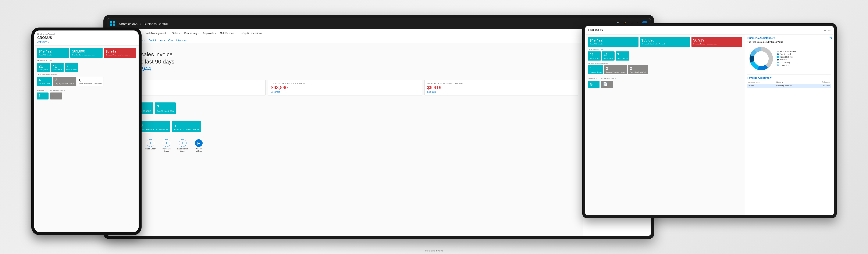 This screenshot has width=868, height=254. Describe the element at coordinates (793, 82) in the screenshot. I see `fa-col-name: Name ▾` at that location.